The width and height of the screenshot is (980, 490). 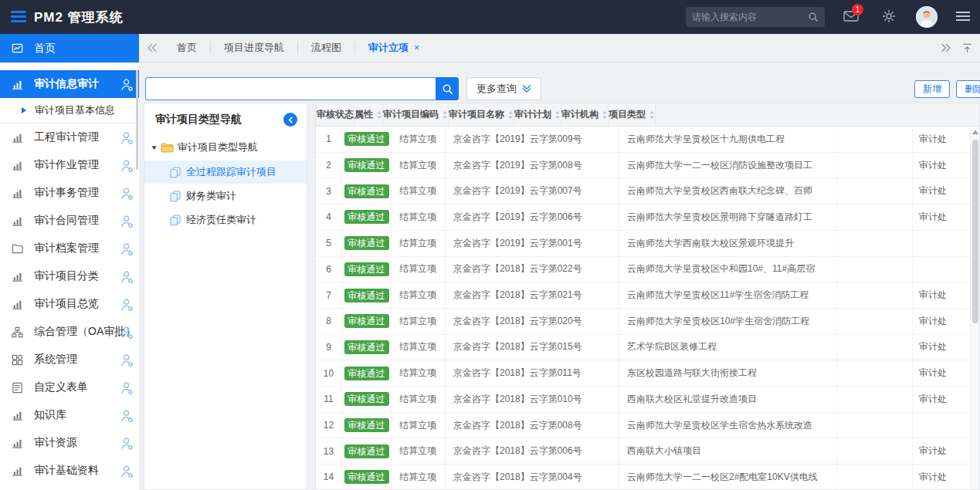 What do you see at coordinates (226, 196) in the screenshot?
I see `tree-node: 财务类审计` at bounding box center [226, 196].